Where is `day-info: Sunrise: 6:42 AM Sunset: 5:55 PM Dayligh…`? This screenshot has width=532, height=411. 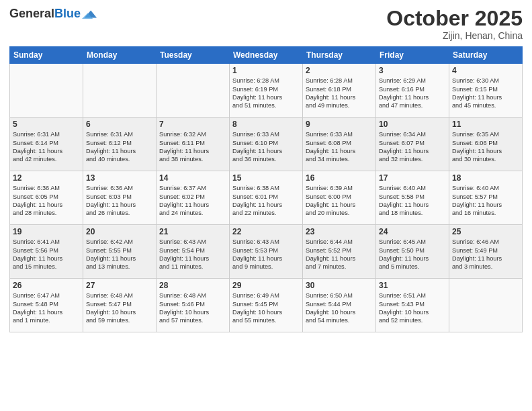 day-info: Sunrise: 6:42 AM Sunset: 5:55 PM Dayligh… is located at coordinates (120, 255).